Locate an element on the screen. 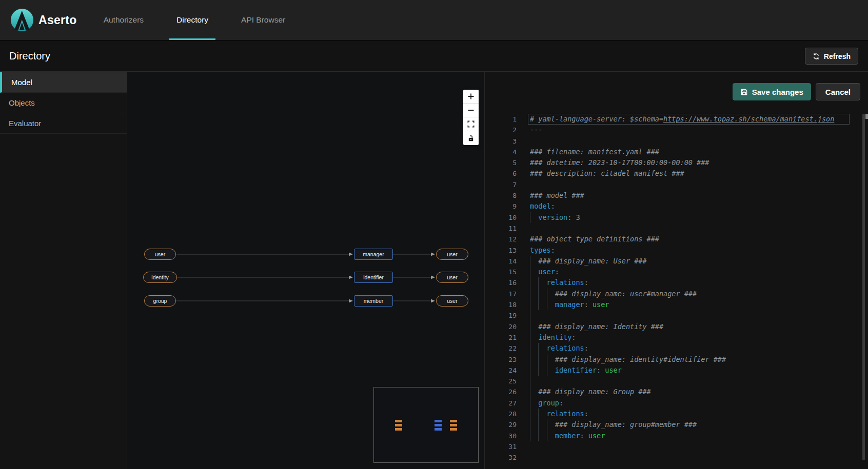  code-line: 12### object type definitions ### is located at coordinates (677, 239).